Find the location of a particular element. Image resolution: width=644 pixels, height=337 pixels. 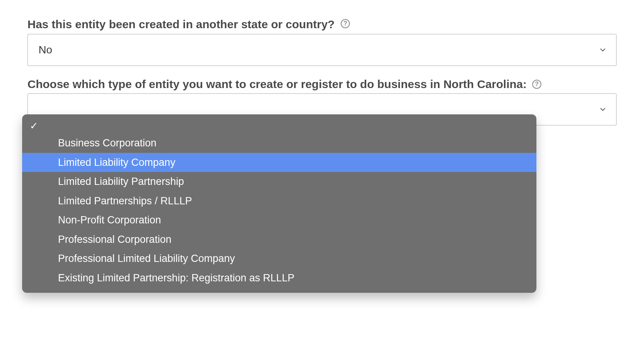

dropdown-option: ✓ is located at coordinates (279, 126).